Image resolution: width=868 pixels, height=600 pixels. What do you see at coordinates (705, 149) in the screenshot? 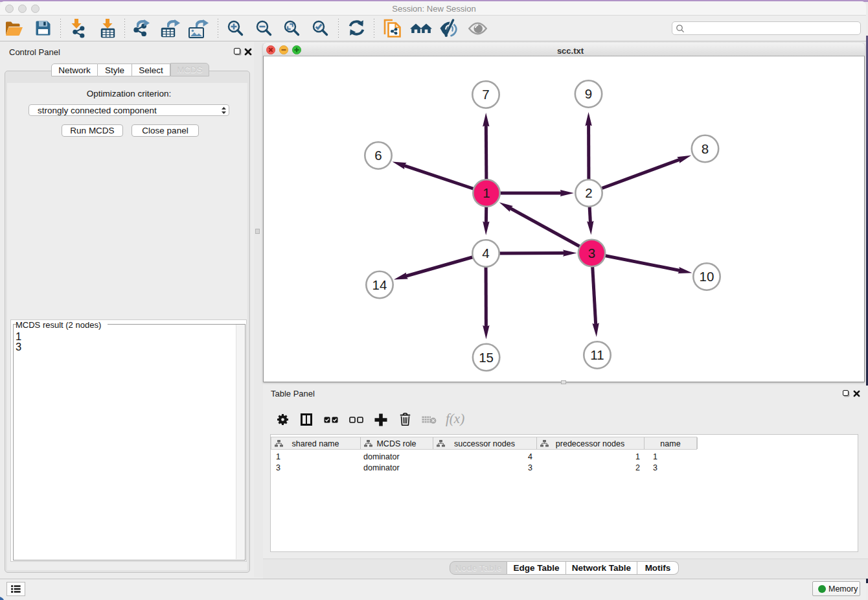
I see `svg-text: 8` at bounding box center [705, 149].